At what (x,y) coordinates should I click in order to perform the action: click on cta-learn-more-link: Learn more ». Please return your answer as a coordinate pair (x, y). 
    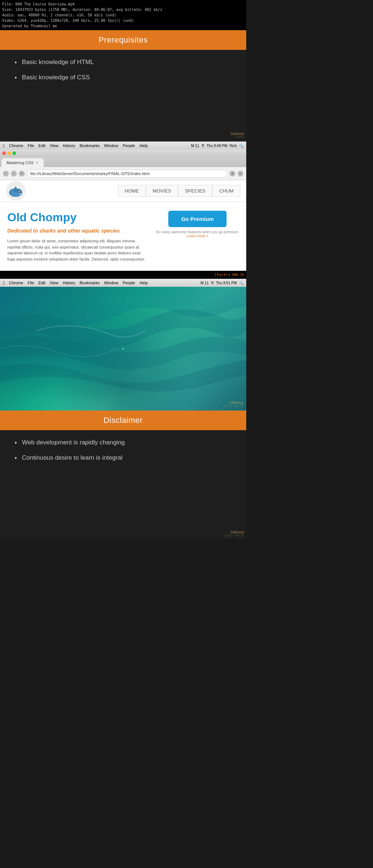
    Looking at the image, I should click on (197, 236).